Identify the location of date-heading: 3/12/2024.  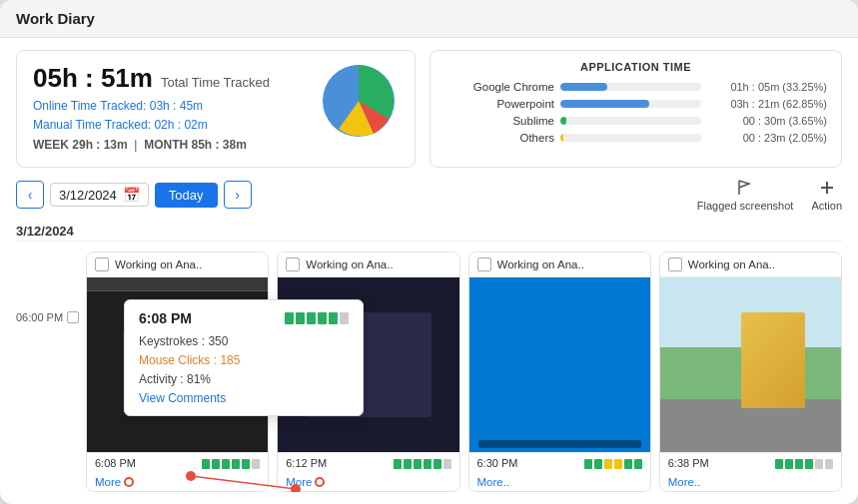
(429, 232).